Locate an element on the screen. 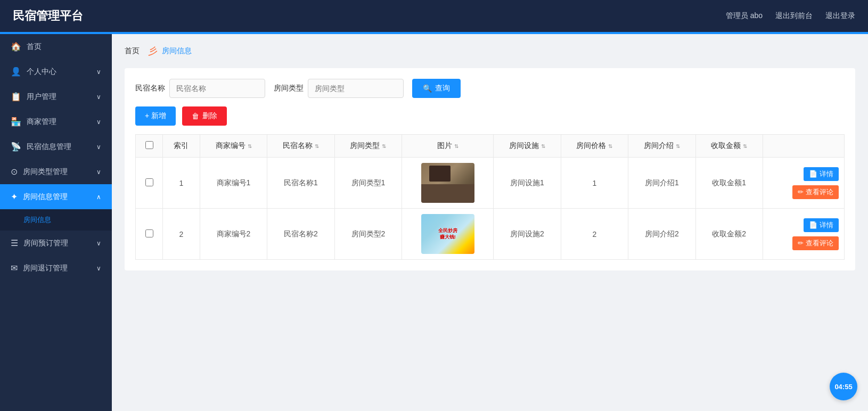 The image size is (868, 411). th-actions is located at coordinates (804, 146).